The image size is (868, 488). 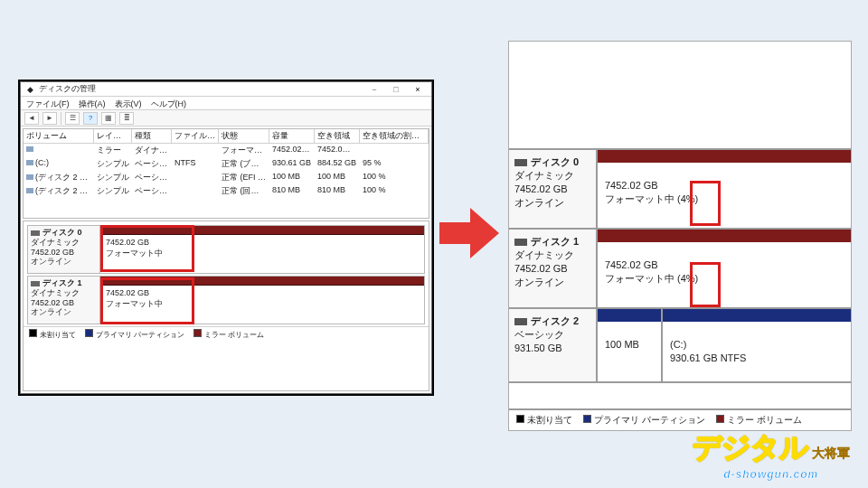 What do you see at coordinates (471, 233) in the screenshot?
I see `arrow-icon` at bounding box center [471, 233].